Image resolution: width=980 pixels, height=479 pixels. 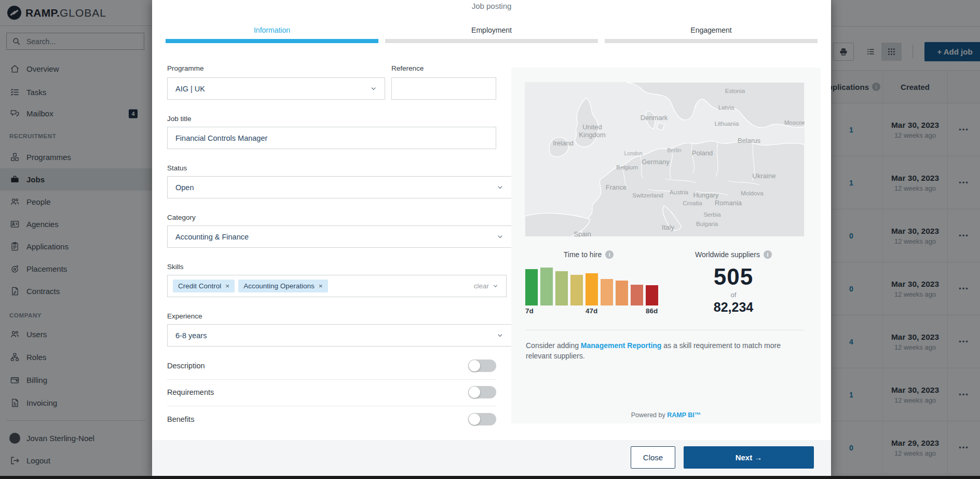 I want to click on map-country-label: Belarus, so click(x=749, y=140).